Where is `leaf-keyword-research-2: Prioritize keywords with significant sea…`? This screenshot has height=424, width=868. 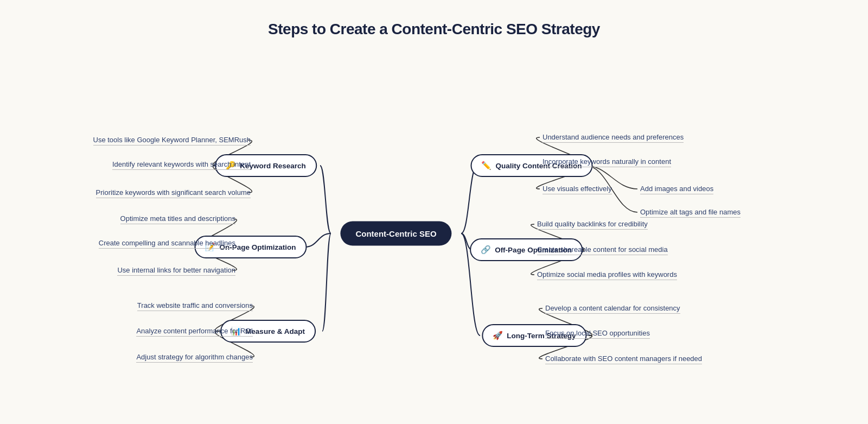 leaf-keyword-research-2: Prioritize keywords with significant sea… is located at coordinates (174, 193).